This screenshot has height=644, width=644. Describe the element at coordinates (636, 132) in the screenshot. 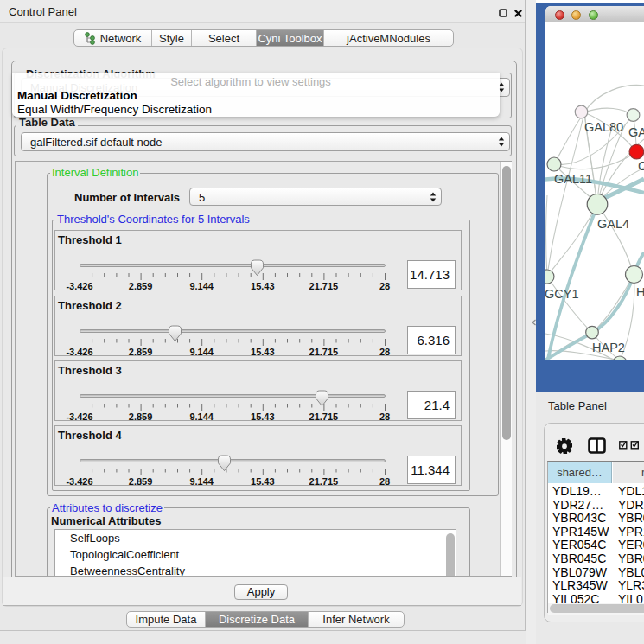

I see `svg-text: GA` at that location.